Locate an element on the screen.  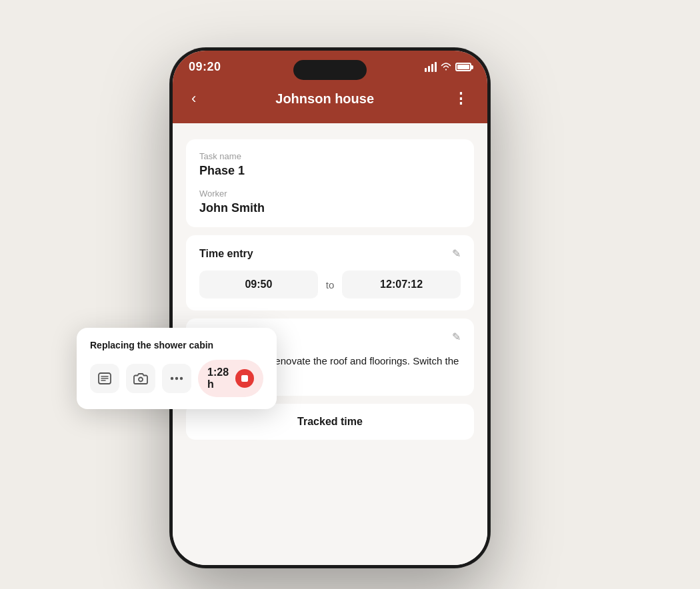
timer-display: 1:28 h is located at coordinates (231, 378).